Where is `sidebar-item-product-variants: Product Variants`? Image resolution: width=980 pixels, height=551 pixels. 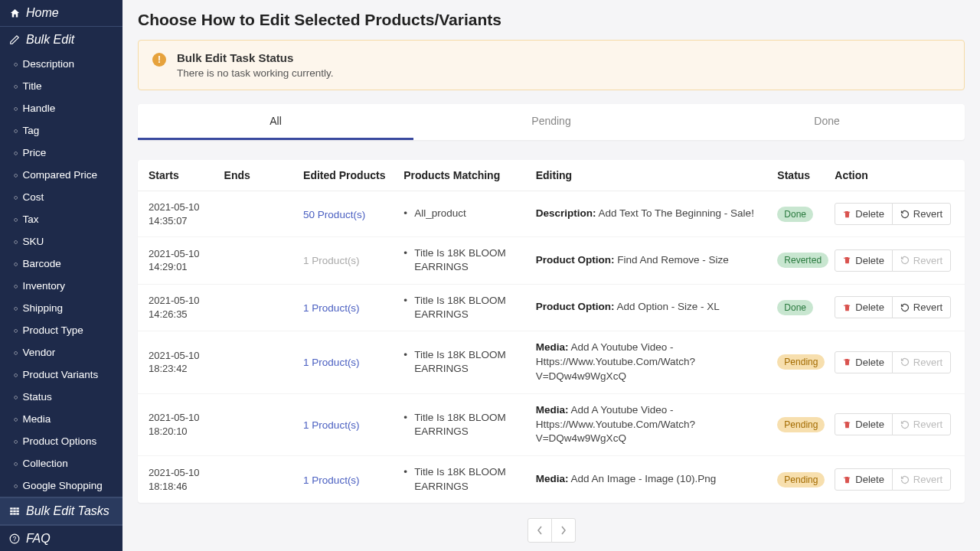
sidebar-item-product-variants: Product Variants is located at coordinates (61, 375).